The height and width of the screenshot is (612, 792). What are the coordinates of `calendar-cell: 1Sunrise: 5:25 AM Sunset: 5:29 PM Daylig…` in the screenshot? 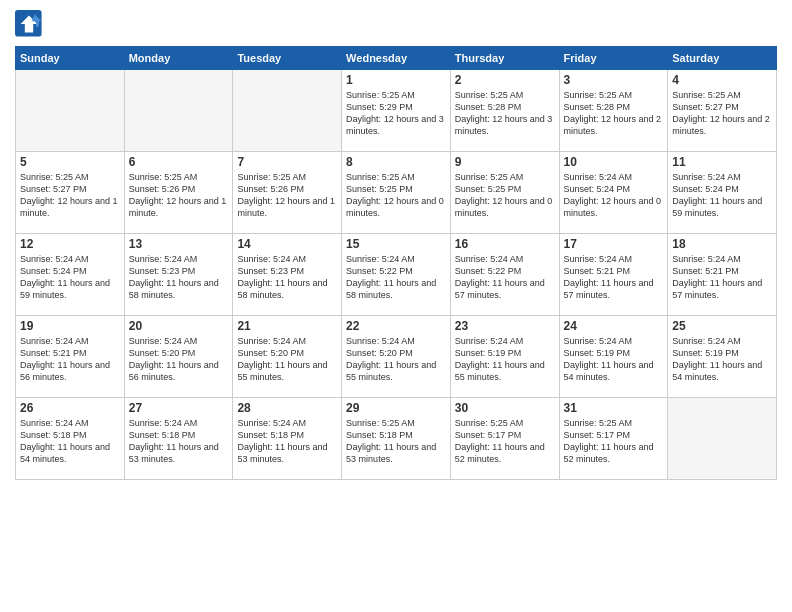 It's located at (396, 111).